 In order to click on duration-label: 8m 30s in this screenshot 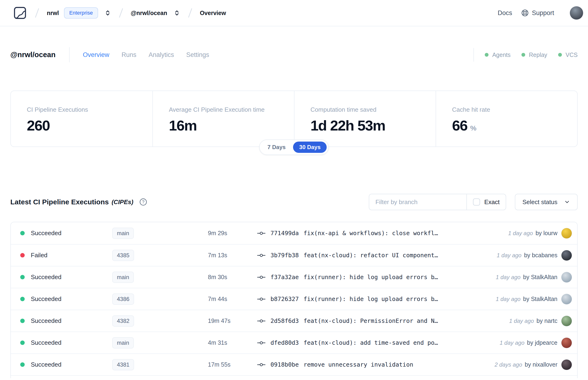, I will do `click(232, 277)`.